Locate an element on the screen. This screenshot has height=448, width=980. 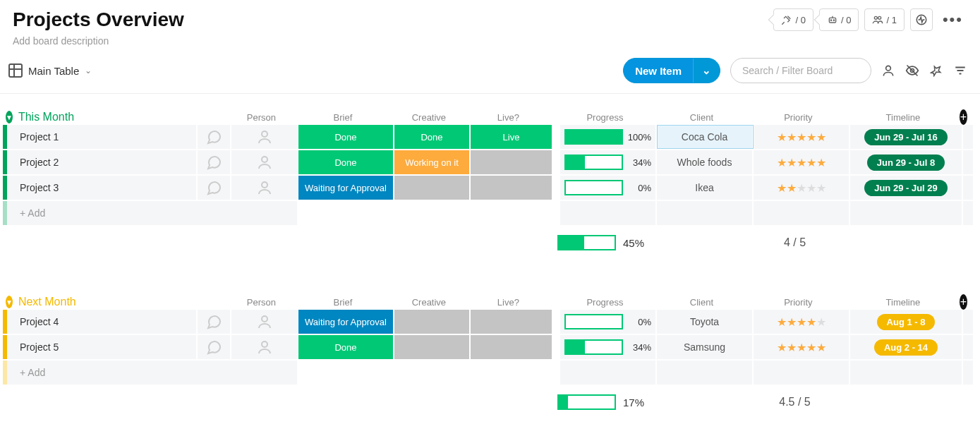
client-cell: Ikea is located at coordinates (706, 188).